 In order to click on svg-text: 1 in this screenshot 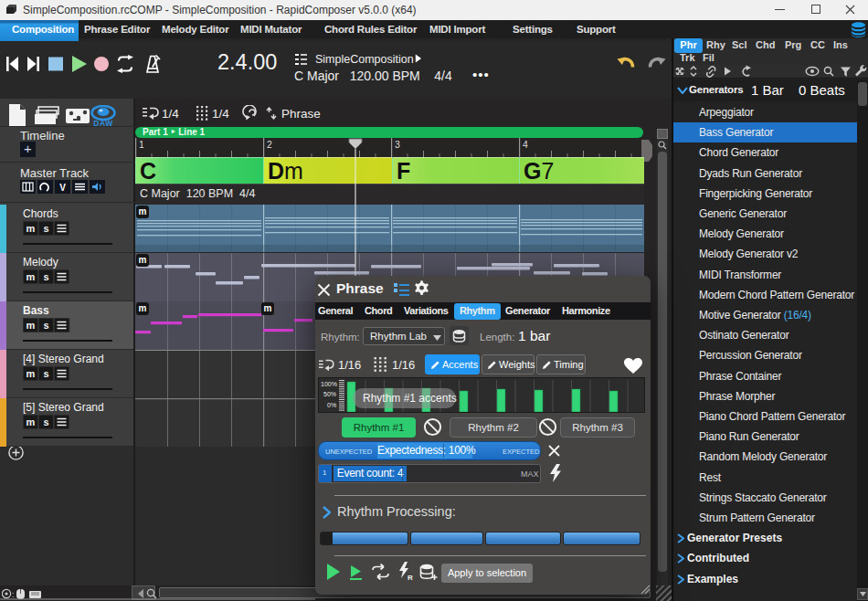, I will do `click(142, 144)`.